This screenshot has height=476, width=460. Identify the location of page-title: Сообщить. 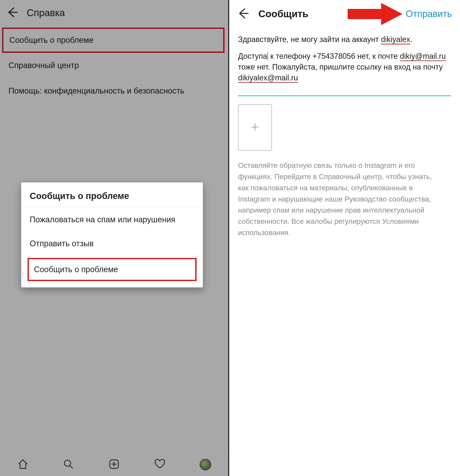
(284, 14).